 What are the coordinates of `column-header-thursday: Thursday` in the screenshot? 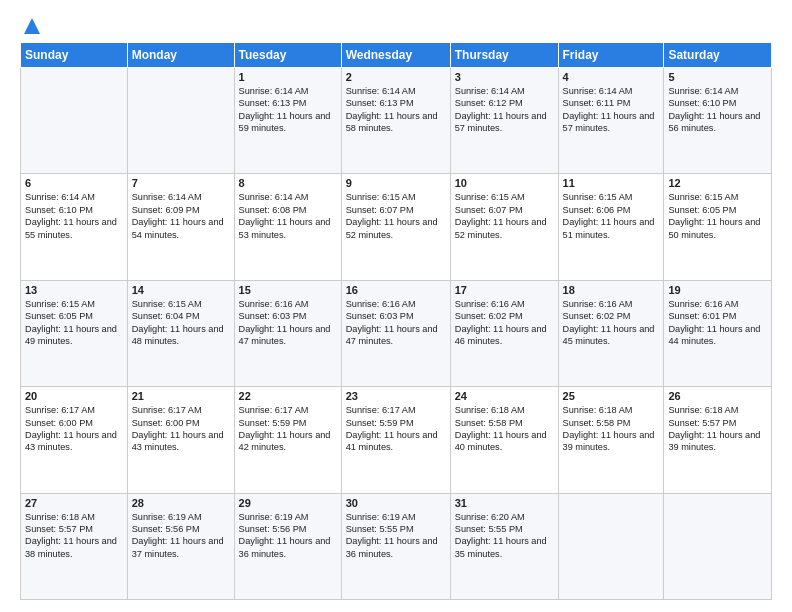 It's located at (504, 56).